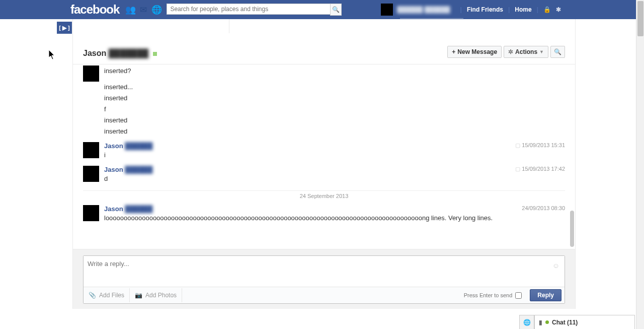 The width and height of the screenshot is (644, 329). Describe the element at coordinates (95, 10) in the screenshot. I see `facebook-logo: facebook` at that location.